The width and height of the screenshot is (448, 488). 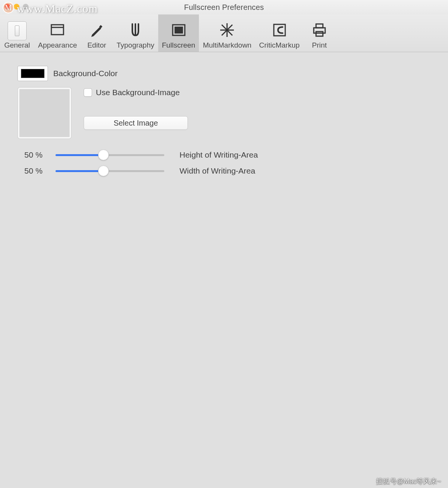 What do you see at coordinates (179, 45) in the screenshot?
I see `tab-label: Fullscreen` at bounding box center [179, 45].